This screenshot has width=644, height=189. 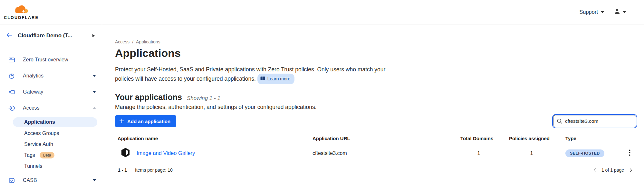 I want to click on page-description-text: Protect your Self-Hosted, SaaS and Priva…, so click(x=250, y=74).